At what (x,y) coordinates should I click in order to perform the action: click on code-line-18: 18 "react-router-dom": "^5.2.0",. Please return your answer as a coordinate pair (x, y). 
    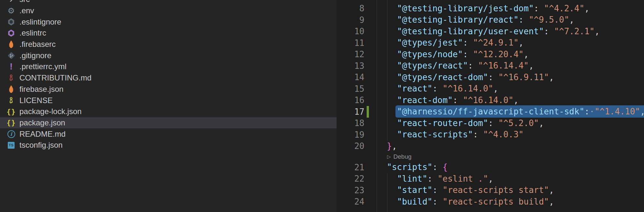
    Looking at the image, I should click on (490, 123).